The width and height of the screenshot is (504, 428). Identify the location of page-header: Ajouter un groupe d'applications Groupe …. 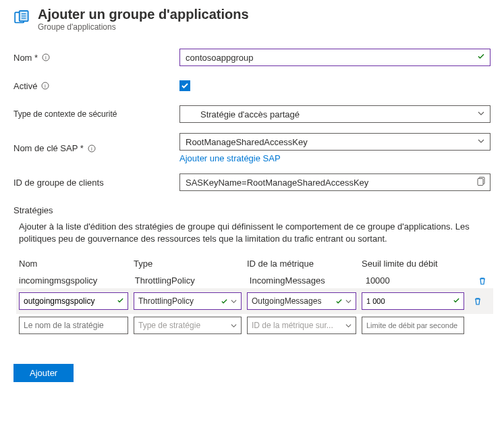
(252, 19).